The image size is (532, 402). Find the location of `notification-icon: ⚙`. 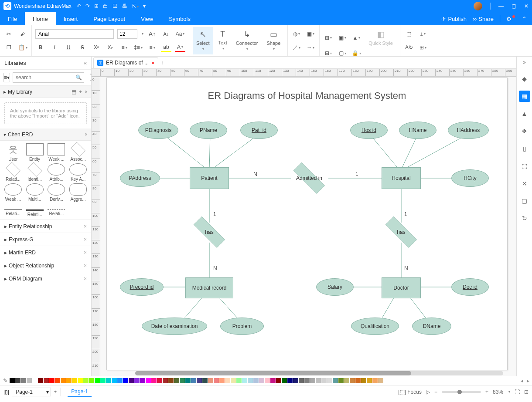

notification-icon: ⚙ is located at coordinates (511, 19).